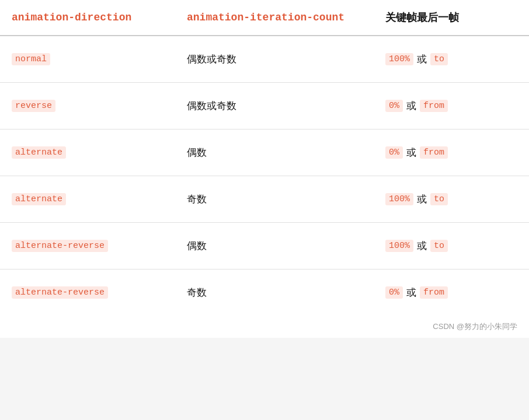  Describe the element at coordinates (264, 246) in the screenshot. I see `table-row: alternate-reverse偶数100%或to` at that location.